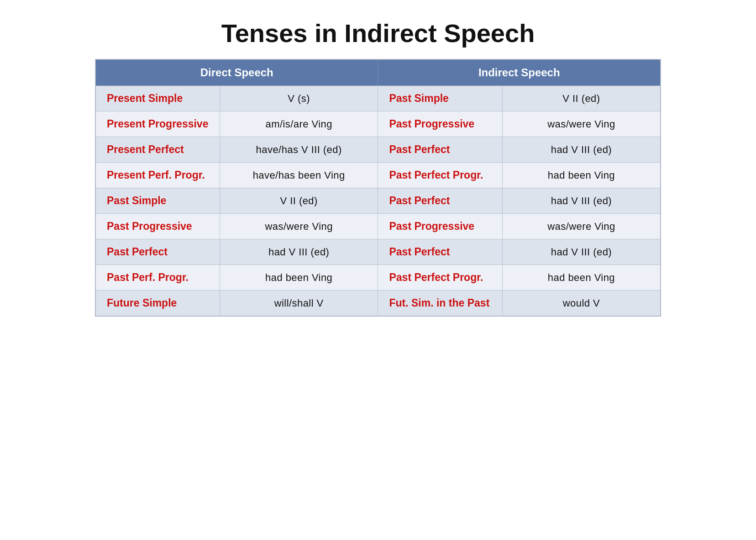 The image size is (756, 540). I want to click on direct-form-cell: have/has V III (ed), so click(299, 150).